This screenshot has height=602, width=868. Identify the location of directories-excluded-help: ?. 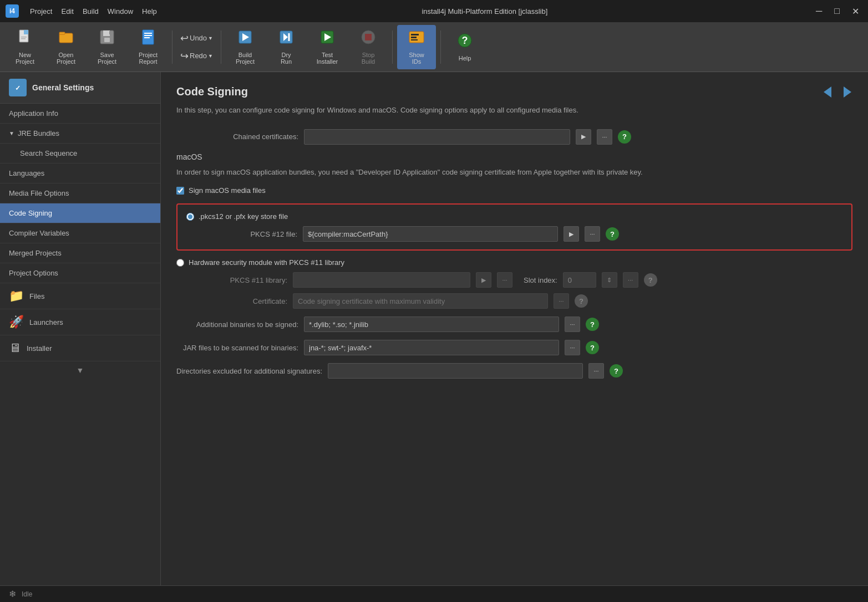
(616, 371).